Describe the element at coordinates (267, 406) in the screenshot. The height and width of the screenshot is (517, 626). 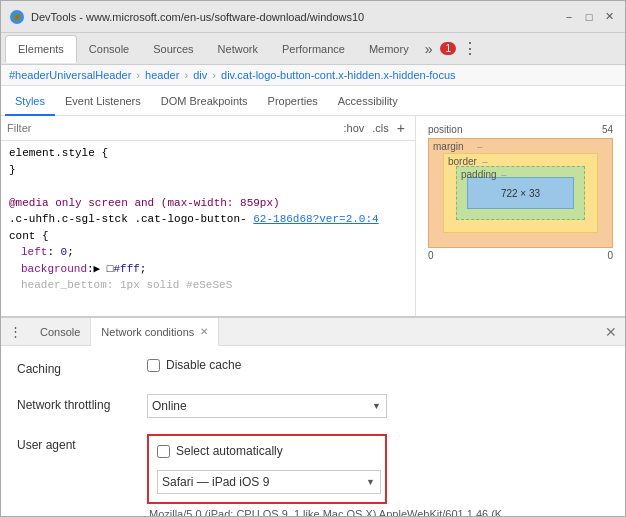
I see `network-throttling-select-wrapper: Online Fast 3G Slow 3G Offline Custom...` at that location.